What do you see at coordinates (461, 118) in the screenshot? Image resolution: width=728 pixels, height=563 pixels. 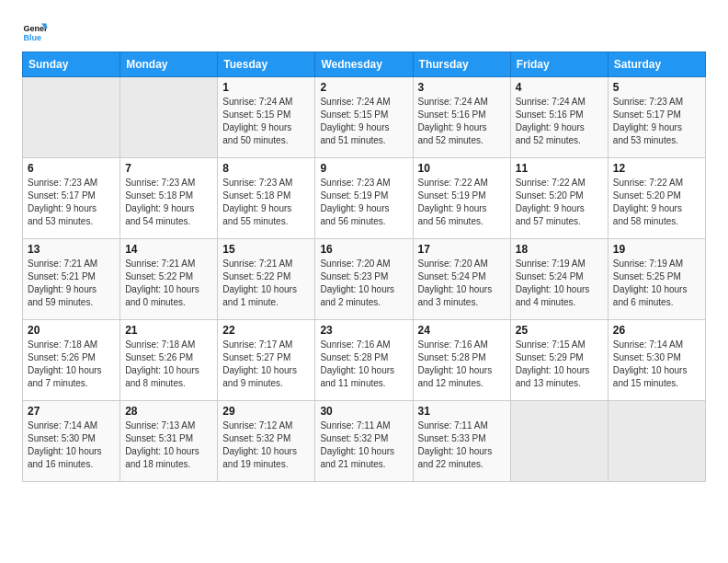 I see `calendar-cell: 3Sunrise: 7:24 AM Sunset: 5:16 PM Daylig…` at bounding box center [461, 118].